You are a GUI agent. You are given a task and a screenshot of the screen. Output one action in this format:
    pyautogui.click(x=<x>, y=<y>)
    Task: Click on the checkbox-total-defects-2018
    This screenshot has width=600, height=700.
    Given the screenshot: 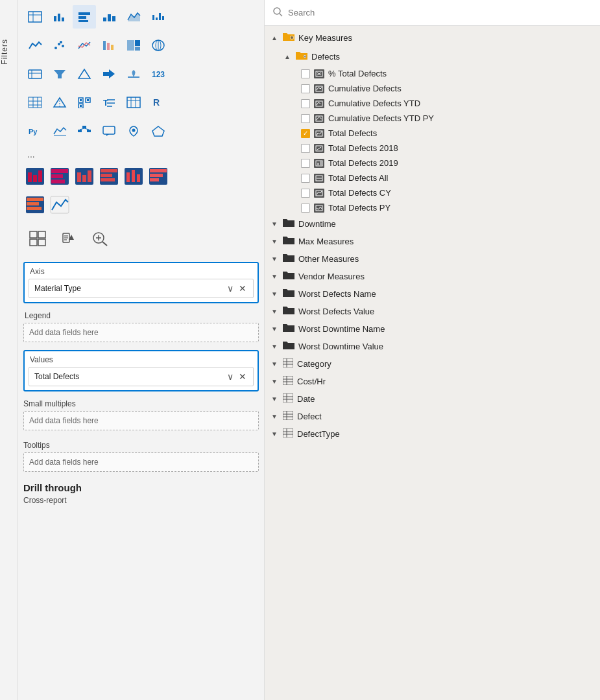 What is the action you would take?
    pyautogui.click(x=306, y=148)
    